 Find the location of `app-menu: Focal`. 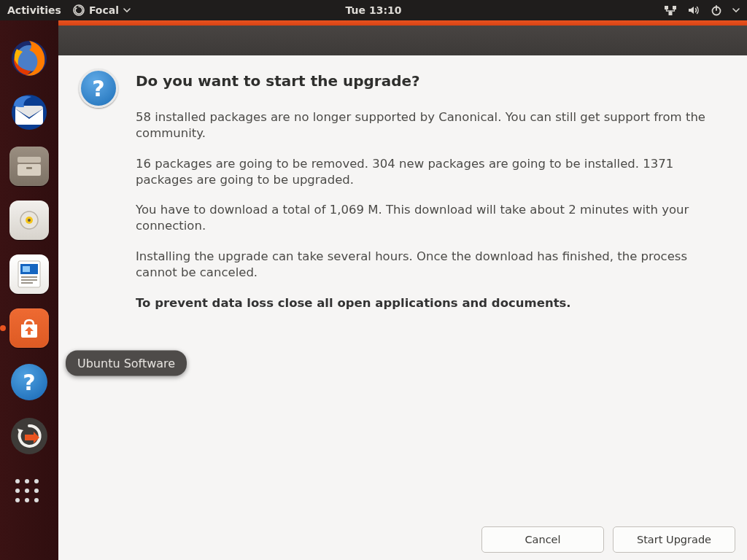

app-menu: Focal is located at coordinates (102, 10).